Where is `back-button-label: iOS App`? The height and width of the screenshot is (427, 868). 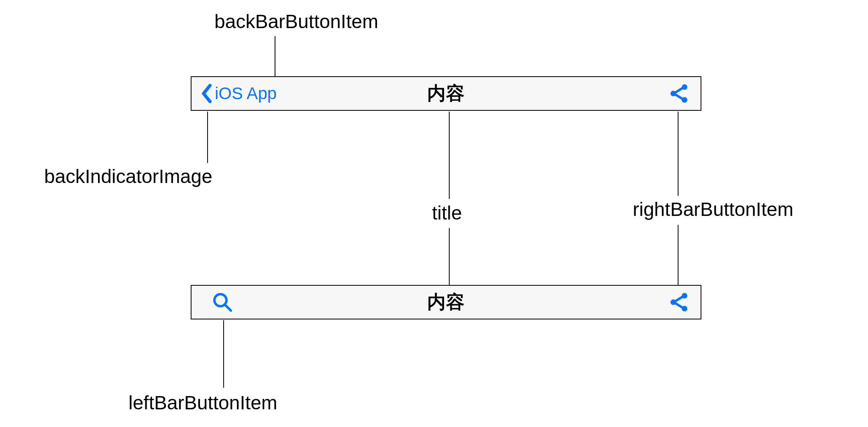 back-button-label: iOS App is located at coordinates (246, 94).